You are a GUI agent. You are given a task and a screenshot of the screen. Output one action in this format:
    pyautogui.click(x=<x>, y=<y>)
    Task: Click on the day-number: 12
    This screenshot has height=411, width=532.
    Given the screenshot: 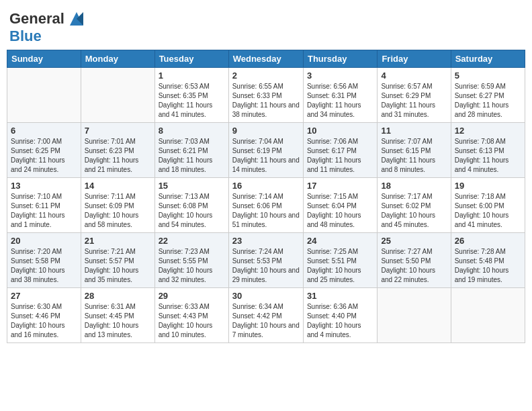 What is the action you would take?
    pyautogui.click(x=488, y=130)
    